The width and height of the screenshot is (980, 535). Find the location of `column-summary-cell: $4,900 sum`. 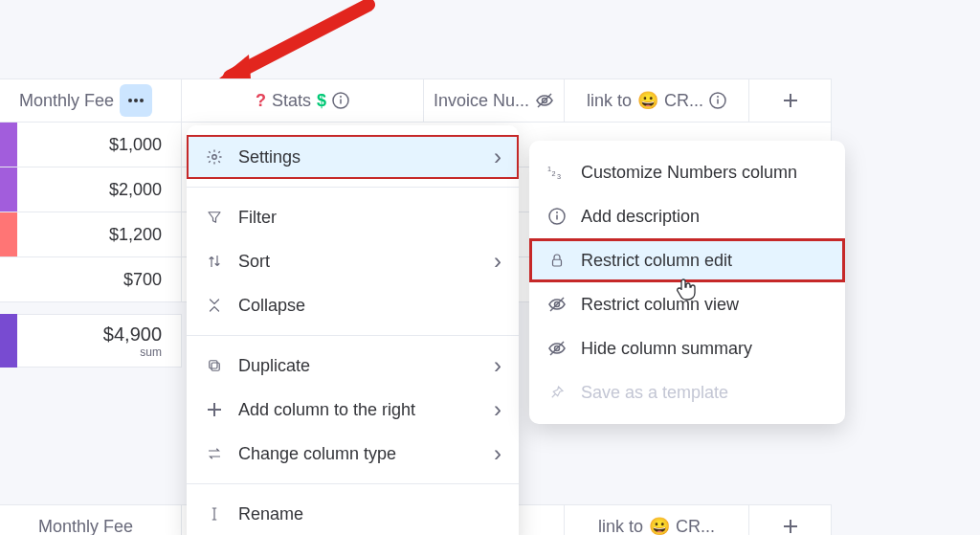

column-summary-cell: $4,900 sum is located at coordinates (100, 341).